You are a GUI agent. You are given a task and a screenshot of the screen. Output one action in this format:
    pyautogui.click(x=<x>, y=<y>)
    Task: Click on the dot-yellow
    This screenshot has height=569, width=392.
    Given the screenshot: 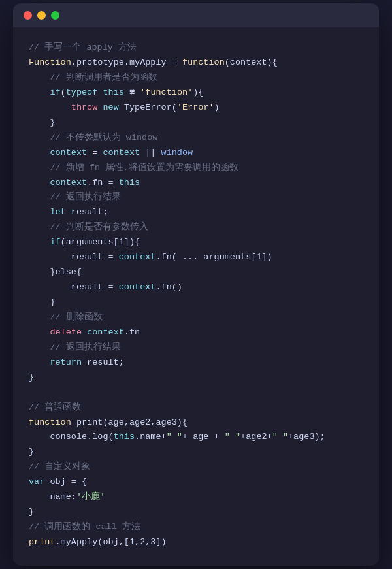 What is the action you would take?
    pyautogui.click(x=42, y=16)
    